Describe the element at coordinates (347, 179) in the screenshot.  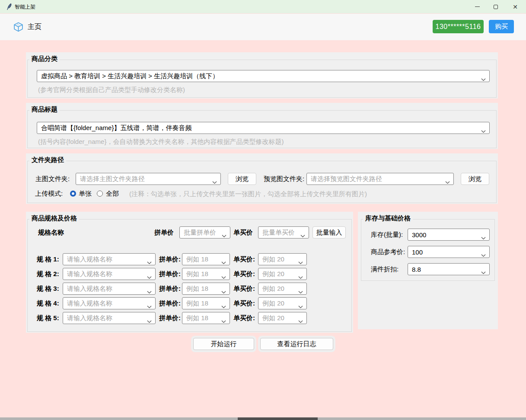
I see `preview-folder-placeholder: 请选择预览图文件夹路径` at that location.